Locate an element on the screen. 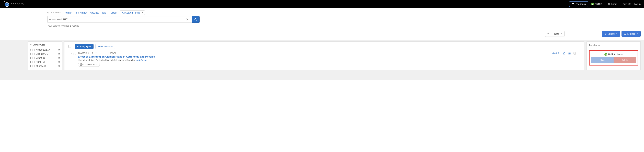 The image size is (644, 152). quick-field-first-author: First Author is located at coordinates (81, 13).